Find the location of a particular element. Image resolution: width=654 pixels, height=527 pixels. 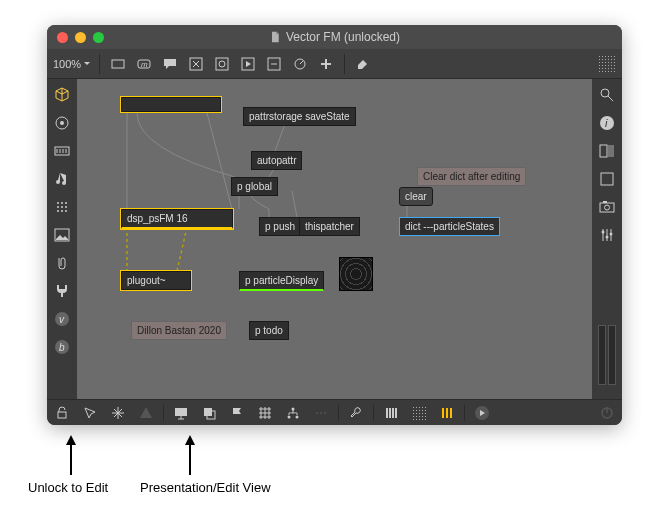

power-icon is located at coordinates (607, 413).